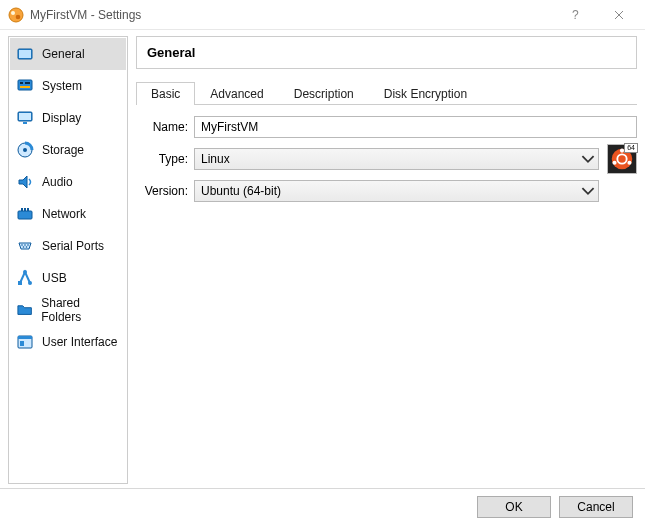 The image size is (645, 524). I want to click on titlebar: MyFirstVM - Settings ?, so click(322, 15).